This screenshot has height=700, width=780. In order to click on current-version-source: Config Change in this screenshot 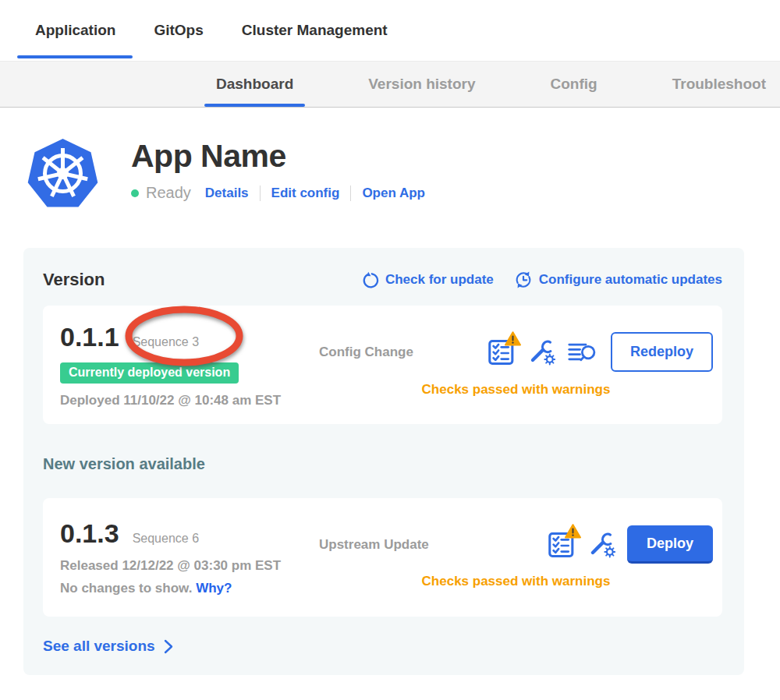, I will do `click(367, 352)`.